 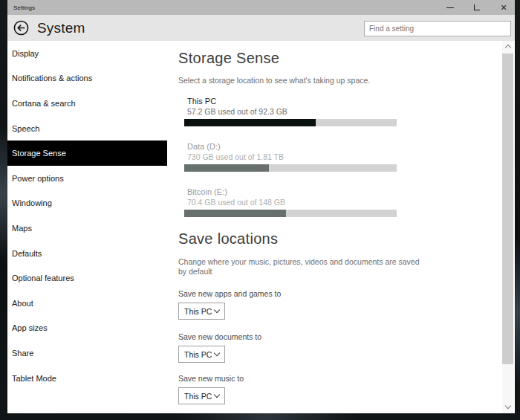 What do you see at coordinates (290, 157) in the screenshot?
I see `drive-row-data-d: Data (D:) 730 GB used out of 1.81 TB` at bounding box center [290, 157].